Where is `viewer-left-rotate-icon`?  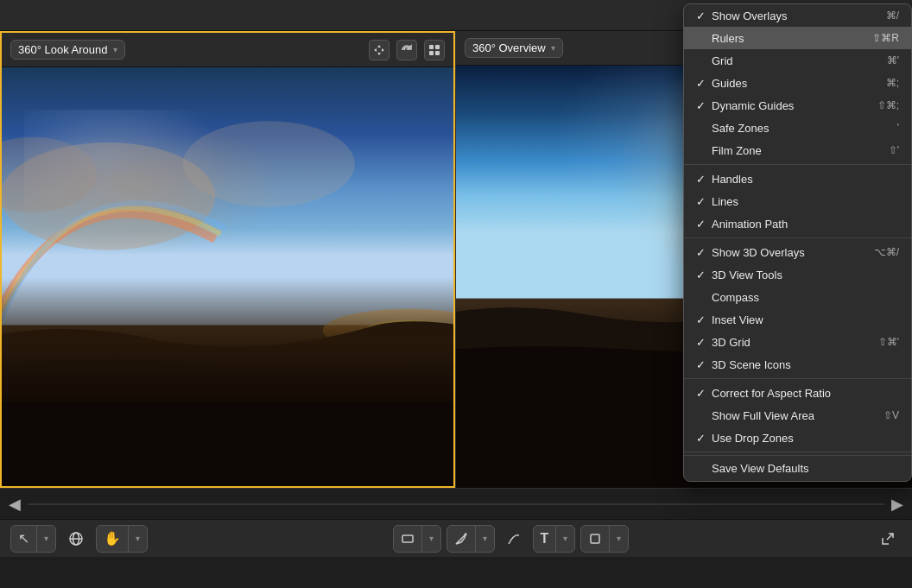 viewer-left-rotate-icon is located at coordinates (407, 50).